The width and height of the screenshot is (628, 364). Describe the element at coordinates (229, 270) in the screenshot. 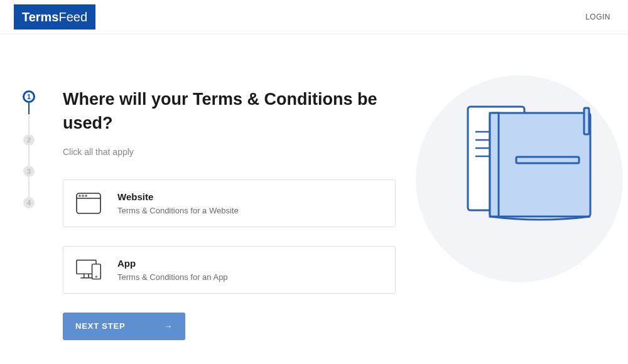

I see `option-app: App Terms & Conditions for an App` at that location.